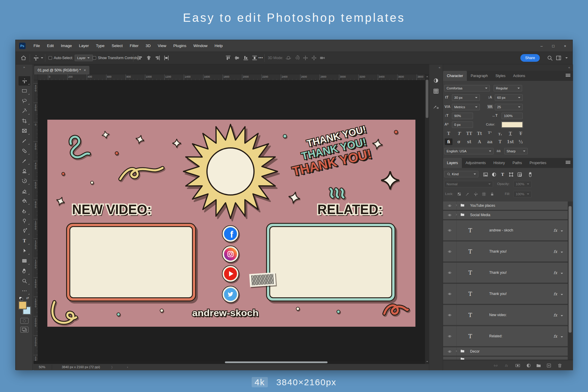 The width and height of the screenshot is (588, 392). Describe the element at coordinates (490, 142) in the screenshot. I see `stylistic-alternates-button: aa` at that location.